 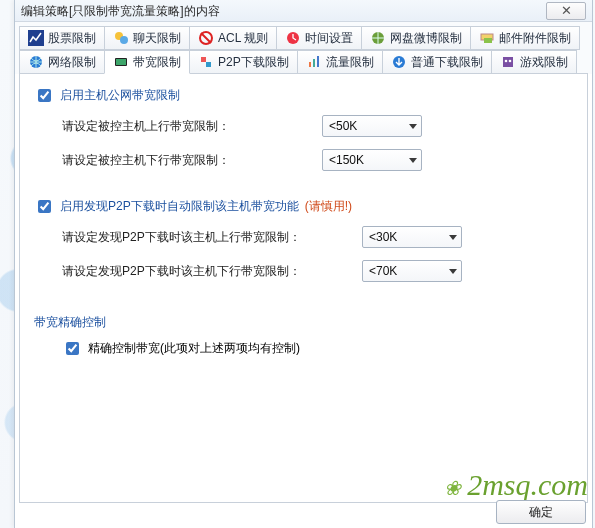 What do you see at coordinates (147, 38) in the screenshot?
I see `tab-chat: 聊天限制` at bounding box center [147, 38].